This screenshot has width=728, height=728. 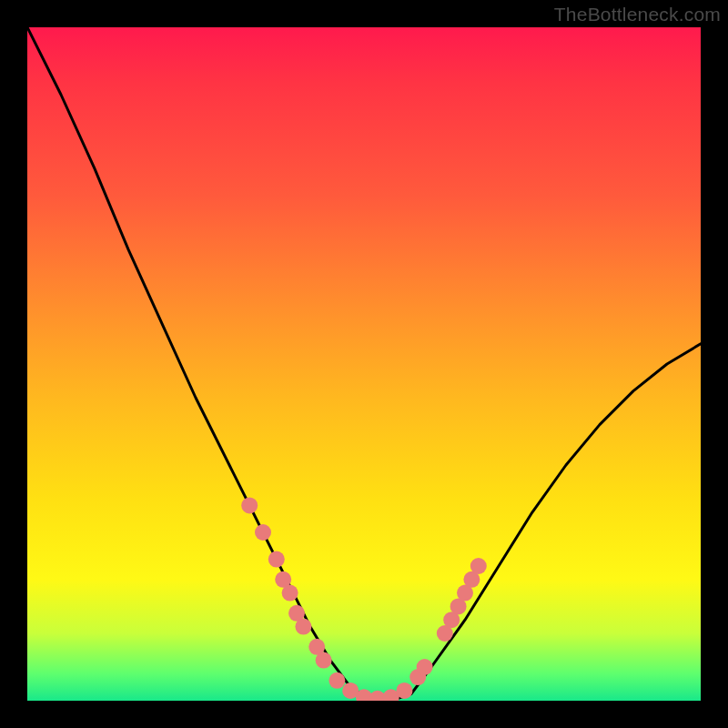 What do you see at coordinates (637, 15) in the screenshot?
I see `attribution-label: TheBottleneck.com` at bounding box center [637, 15].